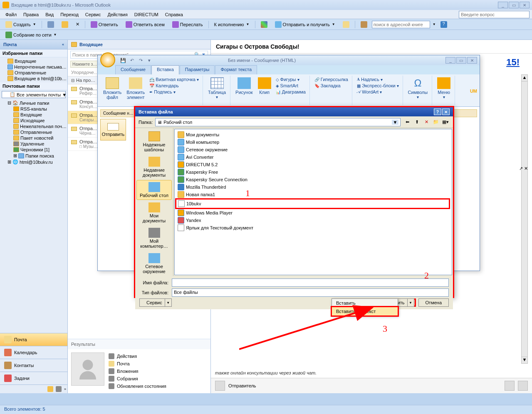  I want to click on menu-view: Вид, so click(49, 15).